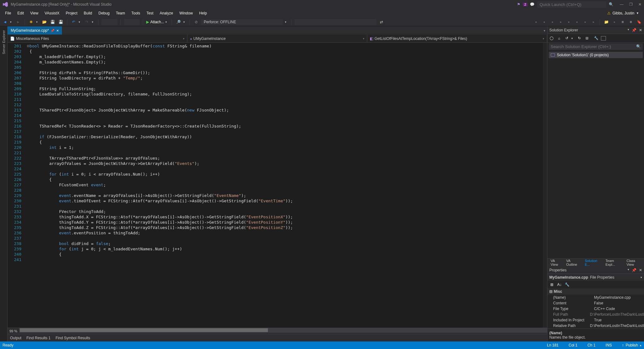  What do you see at coordinates (132, 22) in the screenshot?
I see `solution-platform-dropdown` at bounding box center [132, 22].